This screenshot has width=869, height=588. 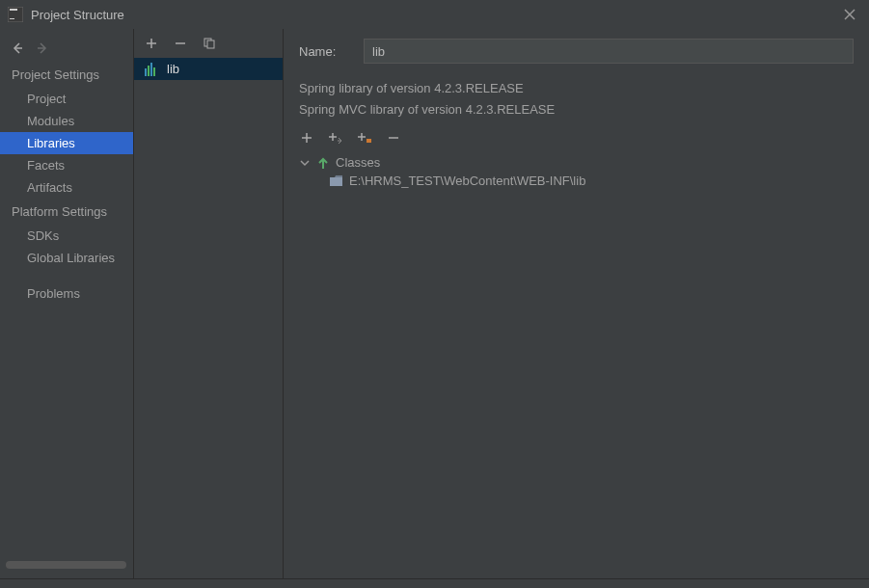 What do you see at coordinates (67, 98) in the screenshot?
I see `nav-item-project: Project` at bounding box center [67, 98].